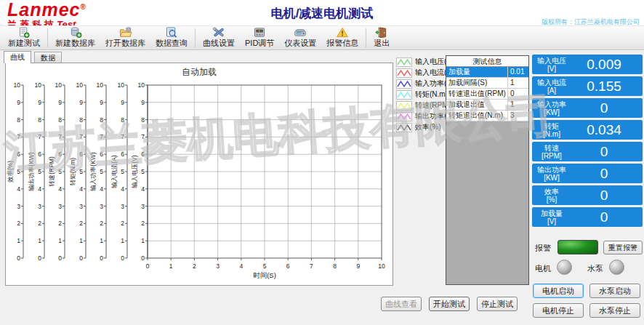 This screenshot has height=325, width=644. Describe the element at coordinates (587, 64) in the screenshot. I see `readout-input-voltage: 输入电压[V] 0.009` at that location.